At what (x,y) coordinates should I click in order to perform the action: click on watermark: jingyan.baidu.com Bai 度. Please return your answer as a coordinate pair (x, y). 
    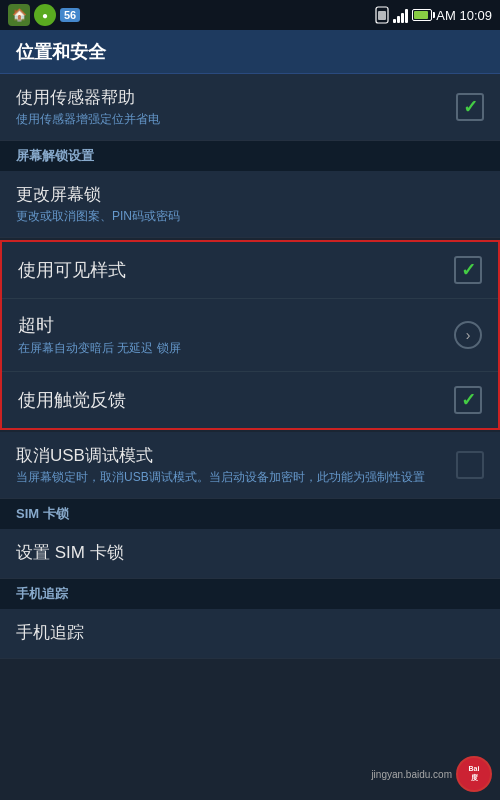
    Looking at the image, I should click on (432, 774).